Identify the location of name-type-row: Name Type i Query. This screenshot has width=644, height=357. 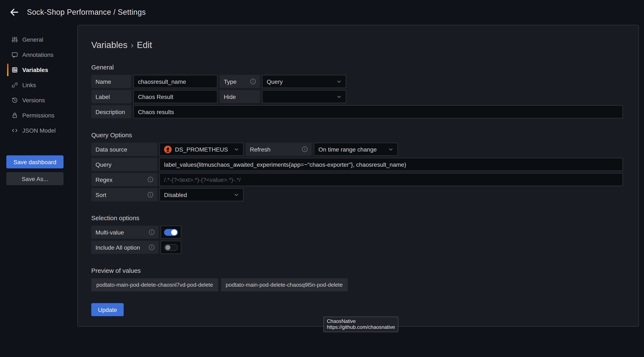
(357, 82).